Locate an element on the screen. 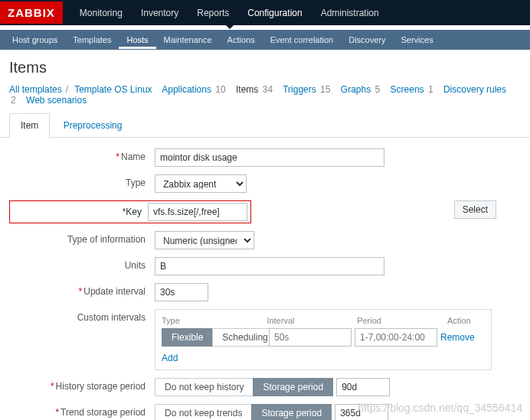 The height and width of the screenshot is (420, 530). bc-applications: Applications is located at coordinates (187, 90).